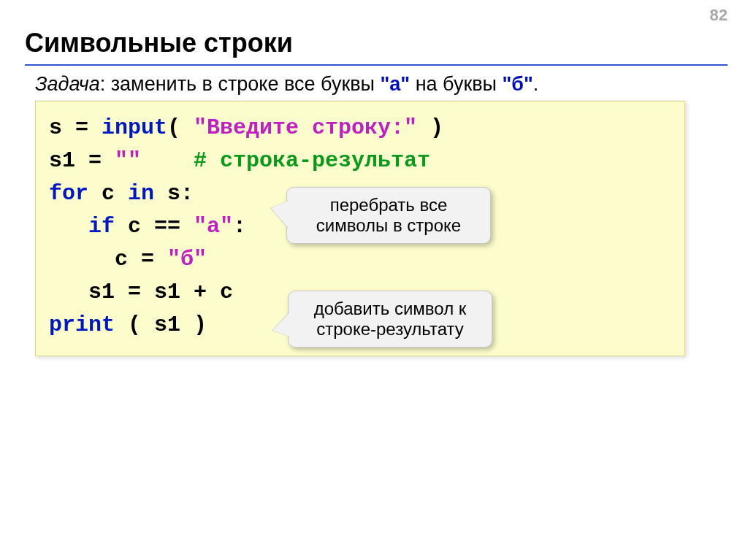 This screenshot has width=748, height=560. What do you see at coordinates (67, 84) in the screenshot?
I see `task-label: Задача` at bounding box center [67, 84].